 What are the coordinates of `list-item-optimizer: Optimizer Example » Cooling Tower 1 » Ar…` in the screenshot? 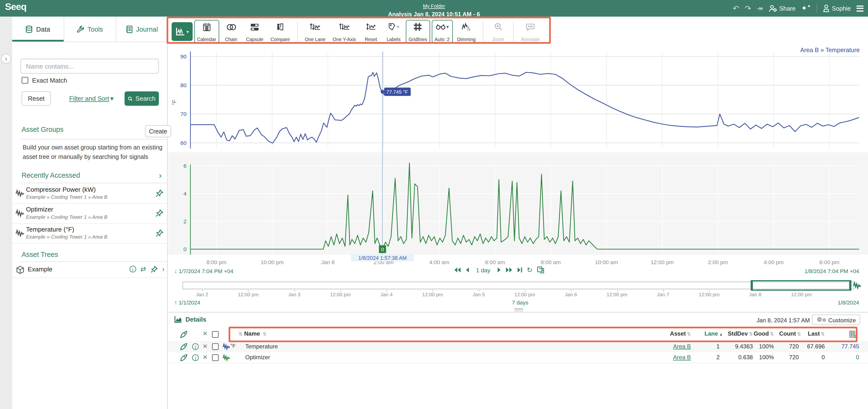 It's located at (90, 214).